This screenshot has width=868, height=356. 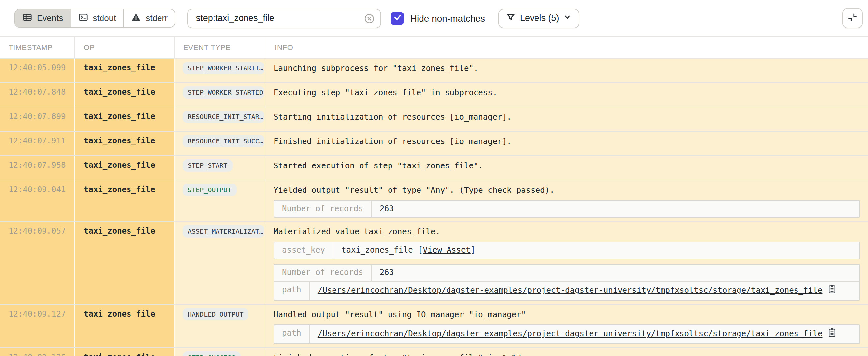 What do you see at coordinates (370, 18) in the screenshot?
I see `clear-circle-icon` at bounding box center [370, 18].